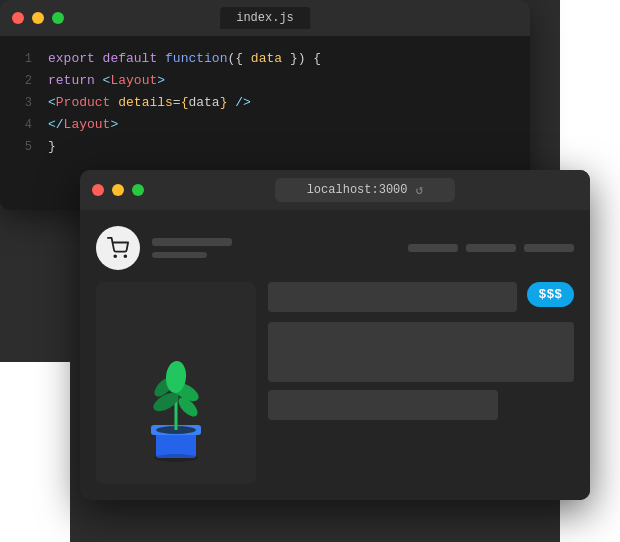  What do you see at coordinates (176, 383) in the screenshot?
I see `product-image-card` at bounding box center [176, 383].